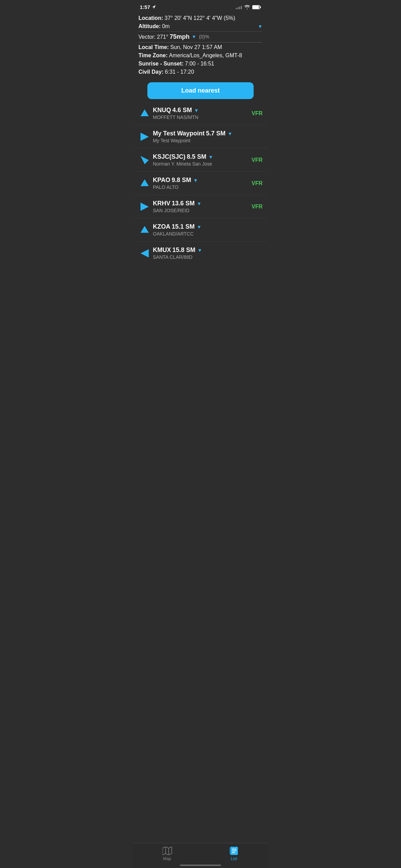 Image resolution: width=401 pixels, height=868 pixels. Describe the element at coordinates (216, 134) in the screenshot. I see `waypoint-distance: 5.7 SM` at that location.